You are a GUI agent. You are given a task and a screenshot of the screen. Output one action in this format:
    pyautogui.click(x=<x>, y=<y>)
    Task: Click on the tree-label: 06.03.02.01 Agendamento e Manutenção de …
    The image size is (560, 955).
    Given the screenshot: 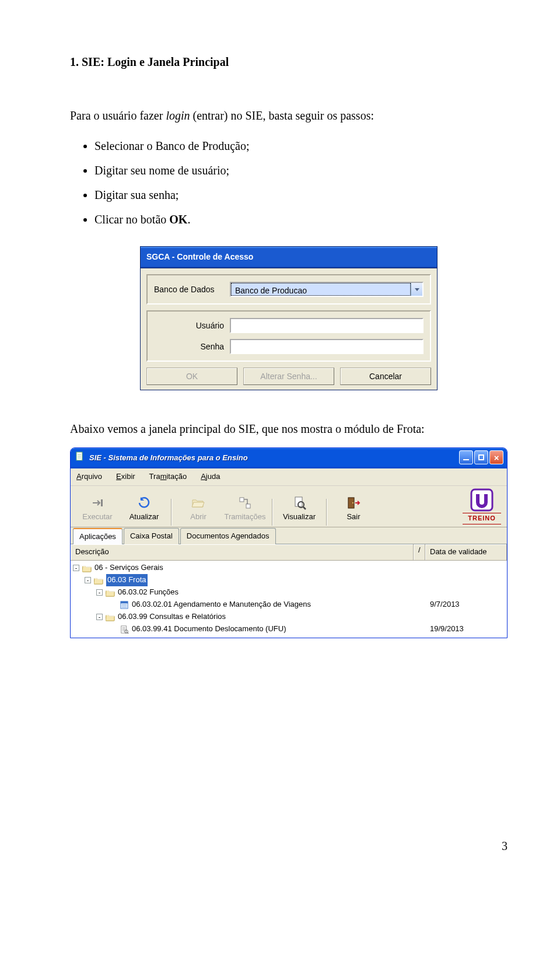 What is the action you would take?
    pyautogui.click(x=222, y=604)
    